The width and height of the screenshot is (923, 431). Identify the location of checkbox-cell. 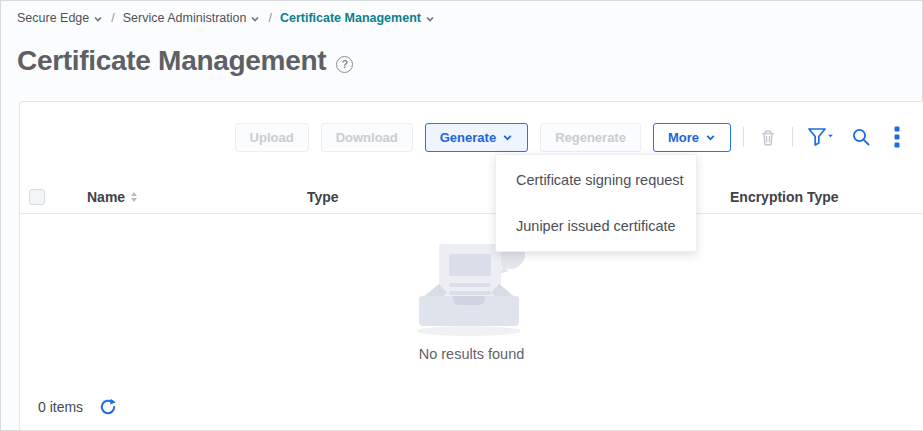
(54, 197).